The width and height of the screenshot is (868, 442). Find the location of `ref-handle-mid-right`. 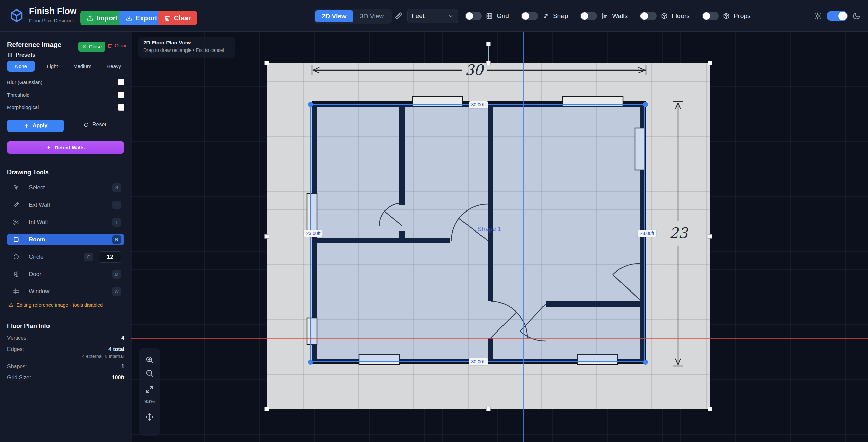

ref-handle-mid-right is located at coordinates (710, 237).